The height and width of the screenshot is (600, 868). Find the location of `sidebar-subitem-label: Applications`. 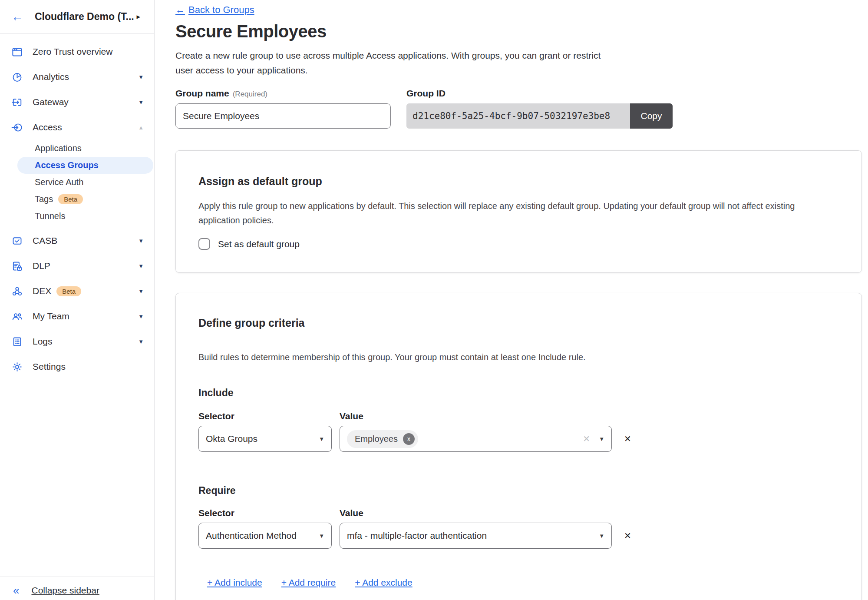

sidebar-subitem-label: Applications is located at coordinates (58, 149).